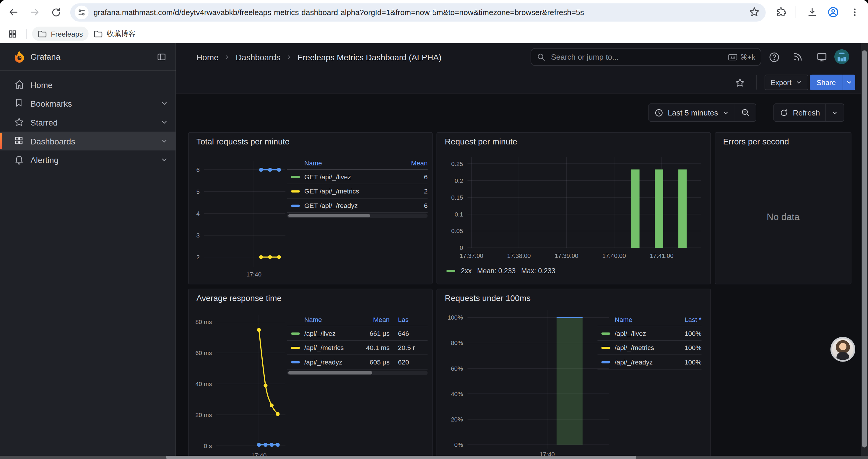  What do you see at coordinates (406, 191) in the screenshot?
I see `series-value: 2` at bounding box center [406, 191].